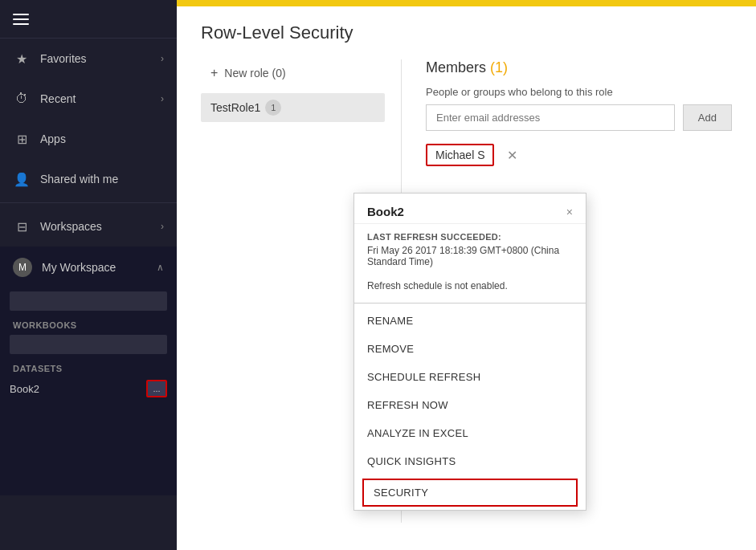 This screenshot has height=550, width=756. Describe the element at coordinates (100, 267) in the screenshot. I see `my-workspace-label: My Workspace` at that location.